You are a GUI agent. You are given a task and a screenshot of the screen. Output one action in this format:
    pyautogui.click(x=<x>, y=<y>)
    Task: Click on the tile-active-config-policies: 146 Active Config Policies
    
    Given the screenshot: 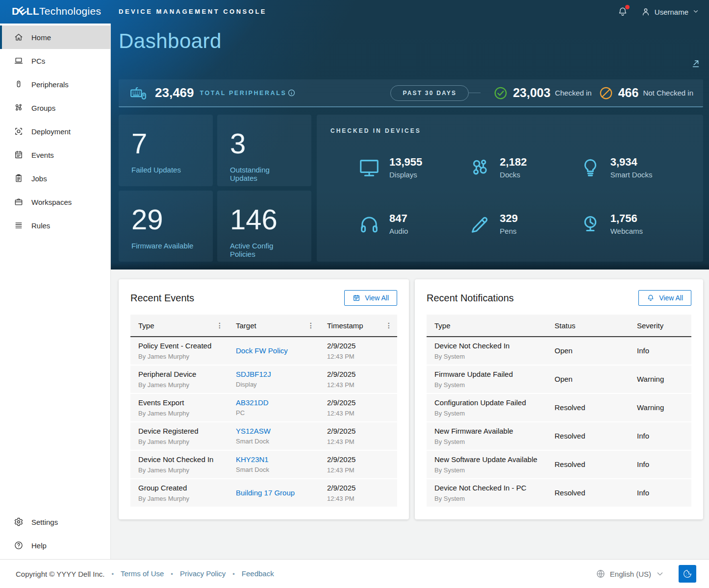 What is the action you would take?
    pyautogui.click(x=264, y=226)
    